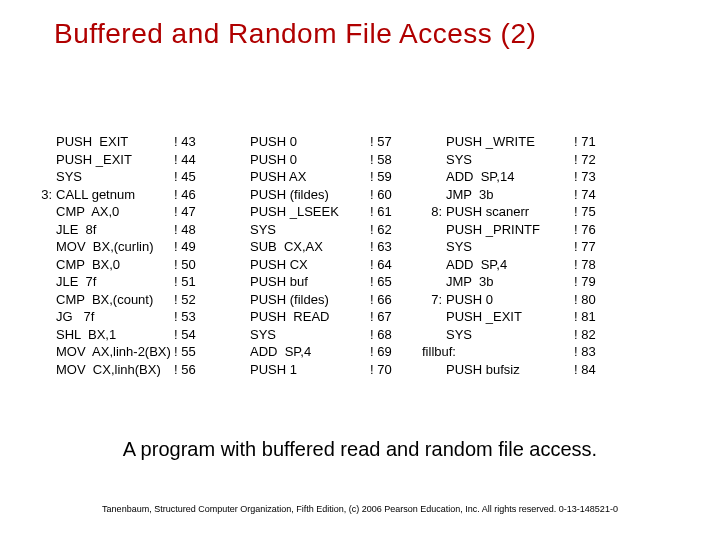  What do you see at coordinates (315, 300) in the screenshot?
I see `code-line: PUSH (fildes)! 66` at bounding box center [315, 300].